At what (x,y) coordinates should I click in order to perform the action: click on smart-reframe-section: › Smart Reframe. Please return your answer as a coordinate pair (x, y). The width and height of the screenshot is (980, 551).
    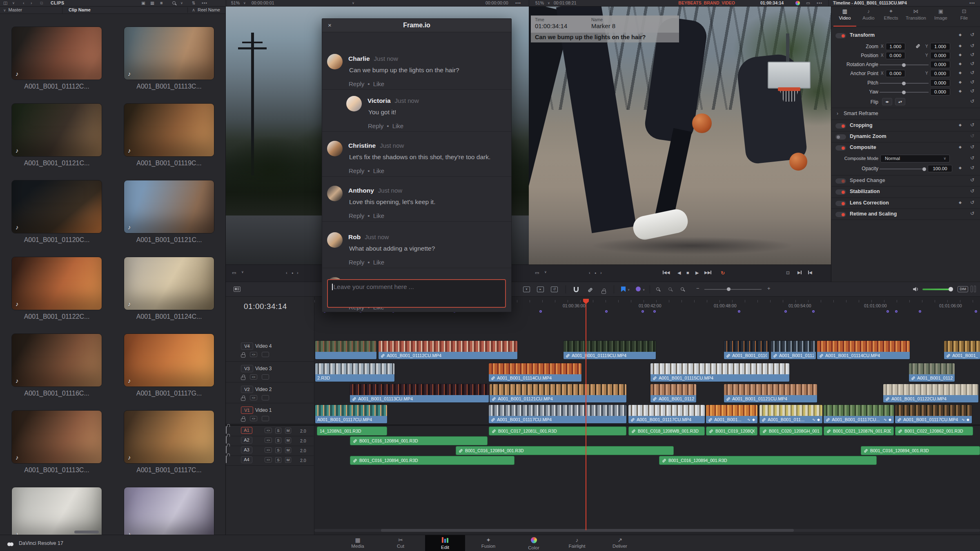
    Looking at the image, I should click on (906, 114).